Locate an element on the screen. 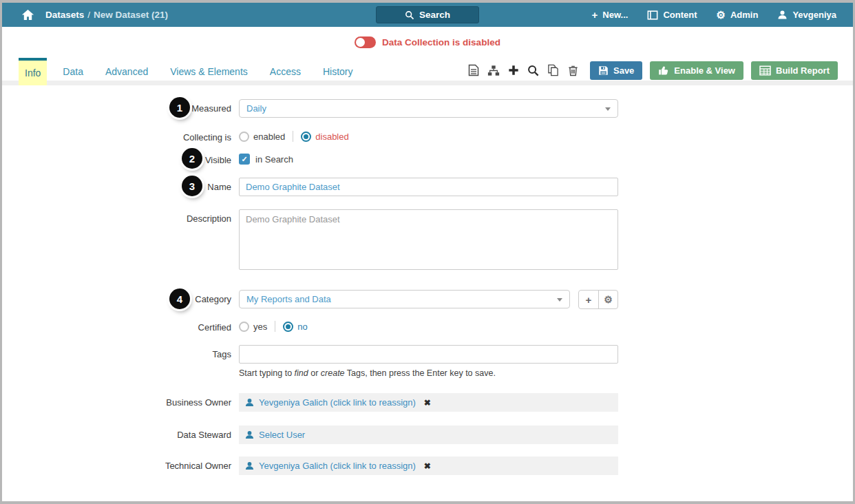 Image resolution: width=855 pixels, height=504 pixels. save-button: Save is located at coordinates (616, 70).